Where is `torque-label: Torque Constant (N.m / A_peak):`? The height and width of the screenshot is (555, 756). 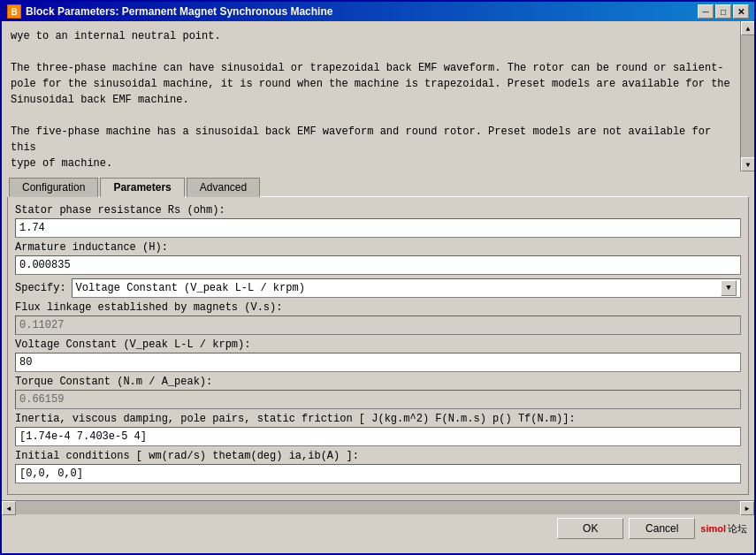 torque-label: Torque Constant (N.m / A_peak): is located at coordinates (378, 382).